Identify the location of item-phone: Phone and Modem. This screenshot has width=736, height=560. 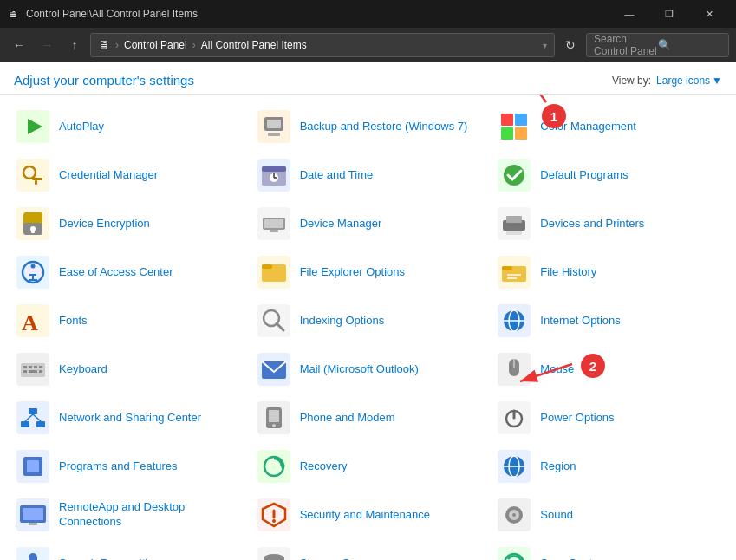
(368, 418).